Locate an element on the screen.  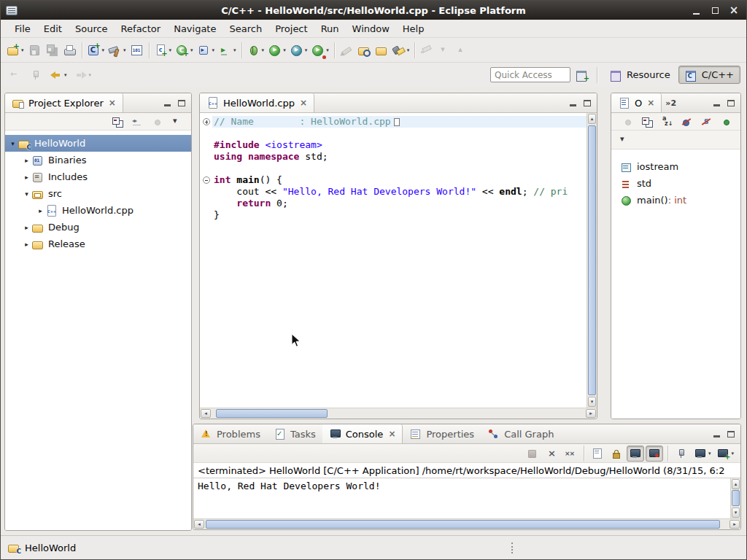
open-element-button is located at coordinates (364, 50).